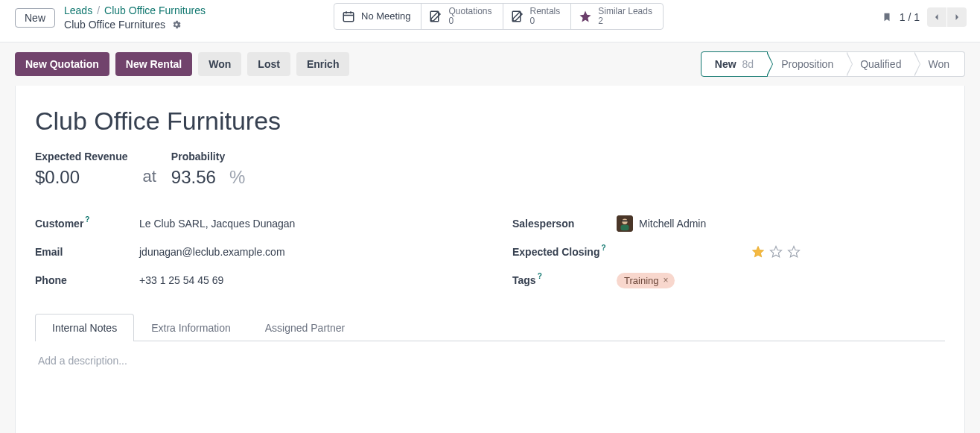 This screenshot has width=980, height=433. Describe the element at coordinates (323, 64) in the screenshot. I see `enrich-button: Enrich` at that location.